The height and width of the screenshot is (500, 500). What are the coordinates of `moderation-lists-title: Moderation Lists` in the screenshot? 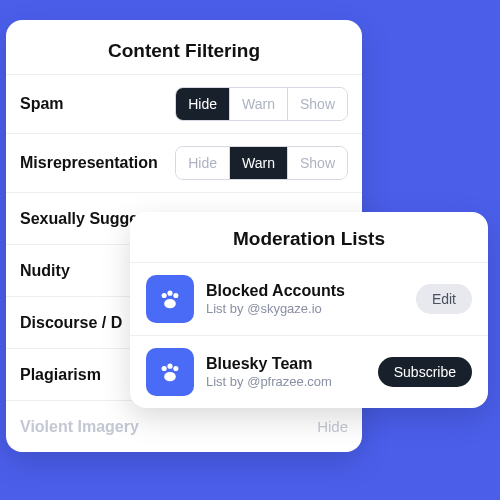 It's located at (309, 241).